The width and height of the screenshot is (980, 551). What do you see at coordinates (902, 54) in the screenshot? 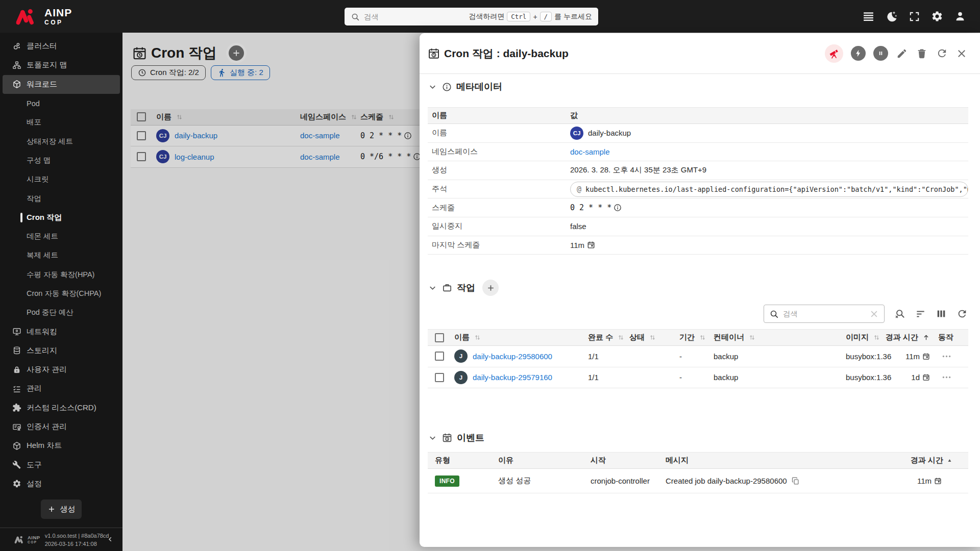
I see `edit-button` at bounding box center [902, 54].